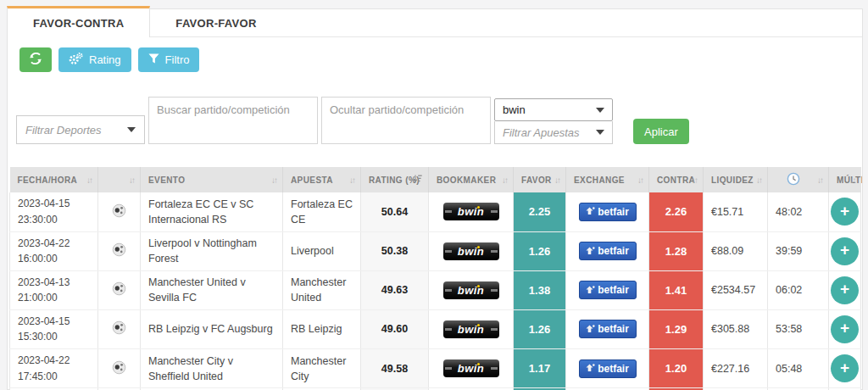 Image resolution: width=868 pixels, height=390 pixels. What do you see at coordinates (212, 251) in the screenshot?
I see `event-cell: Liverpool v Nottingham Forest` at bounding box center [212, 251].